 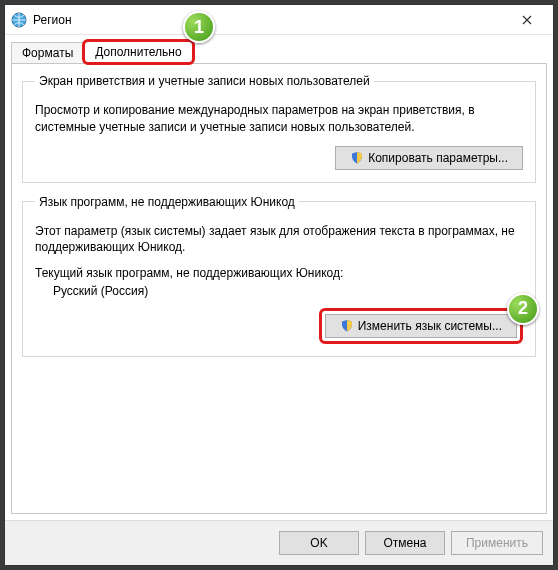 What do you see at coordinates (429, 158) in the screenshot?
I see `copy-settings-button: Копировать параметры...` at bounding box center [429, 158].